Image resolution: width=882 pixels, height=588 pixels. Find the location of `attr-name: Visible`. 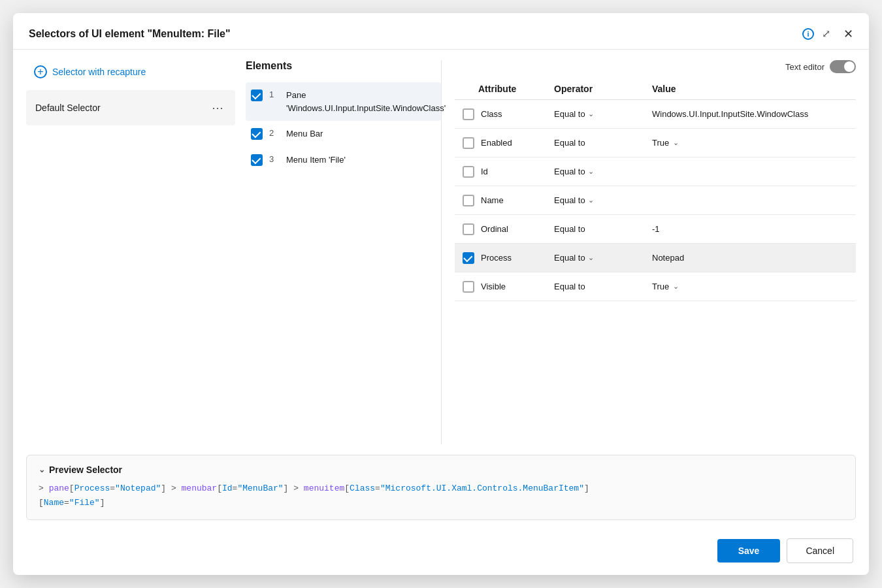

attr-name: Visible is located at coordinates (493, 286).